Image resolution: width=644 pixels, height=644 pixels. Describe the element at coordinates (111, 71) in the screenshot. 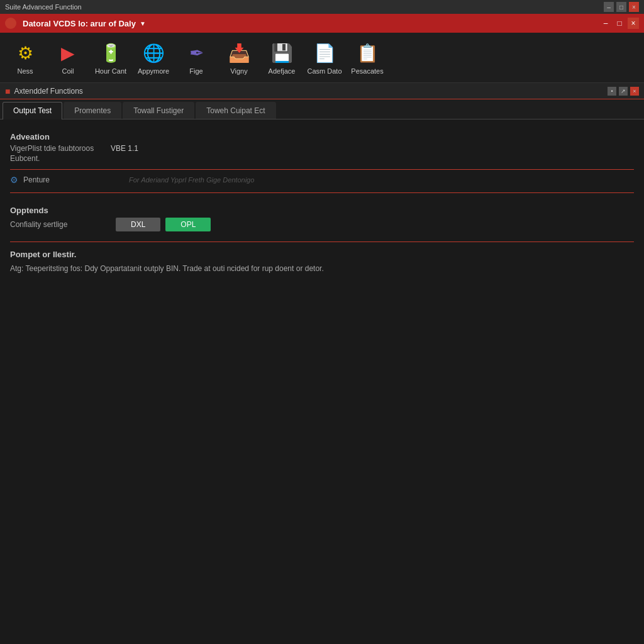

I see `hourcant-label: Hour Cant` at that location.